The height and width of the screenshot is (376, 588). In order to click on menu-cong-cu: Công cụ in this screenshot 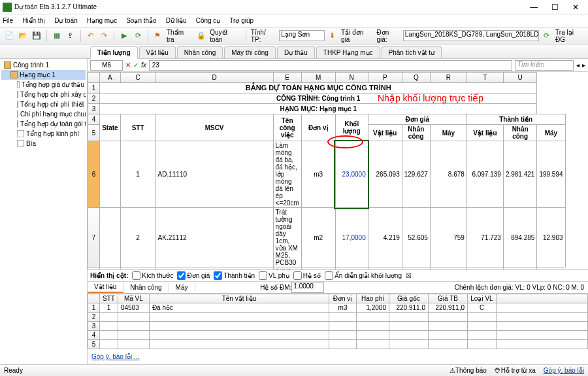, I will do `click(208, 21)`.